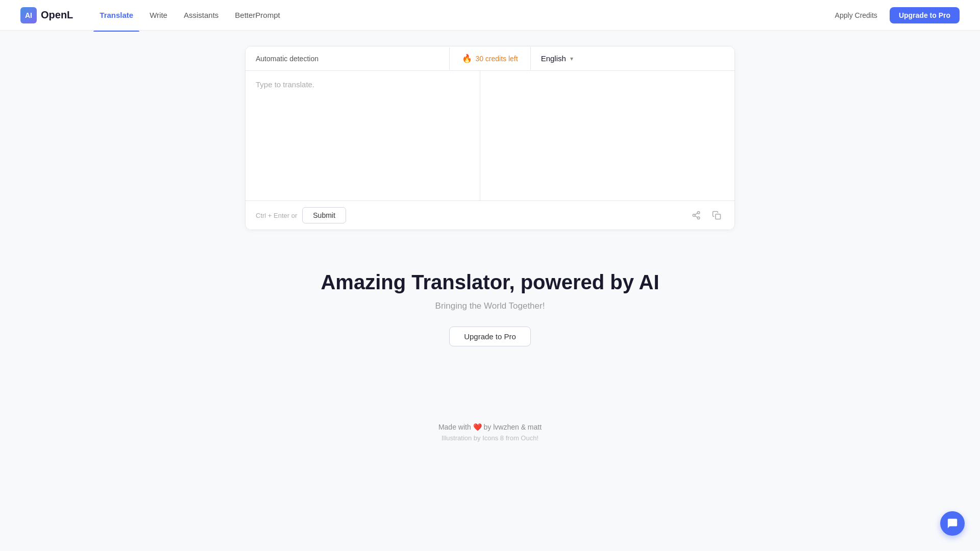 The height and width of the screenshot is (551, 980). What do you see at coordinates (490, 304) in the screenshot?
I see `hero-section: Amazing Translator, powered by AI Bringi…` at bounding box center [490, 304].